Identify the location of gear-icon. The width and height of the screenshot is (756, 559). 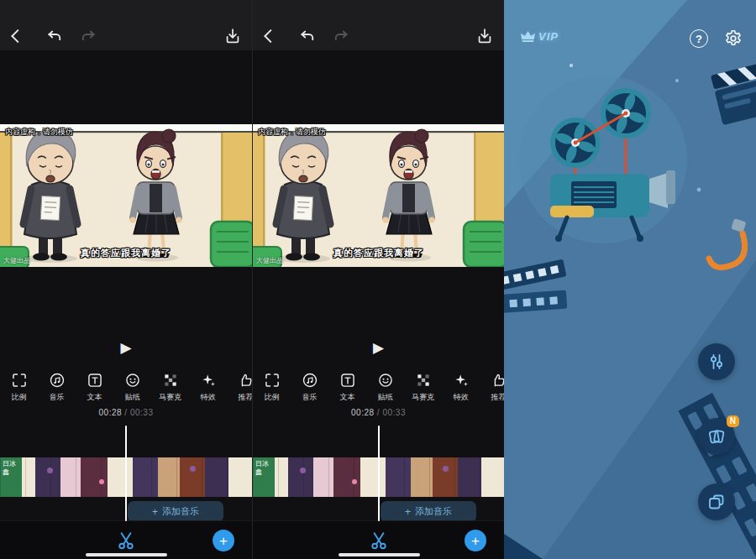
(733, 39).